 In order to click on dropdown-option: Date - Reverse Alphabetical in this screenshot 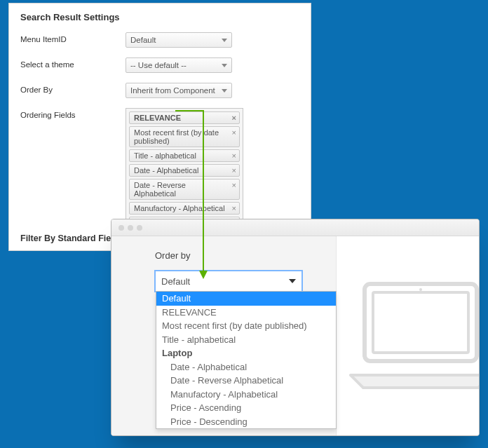, I will do `click(246, 381)`.